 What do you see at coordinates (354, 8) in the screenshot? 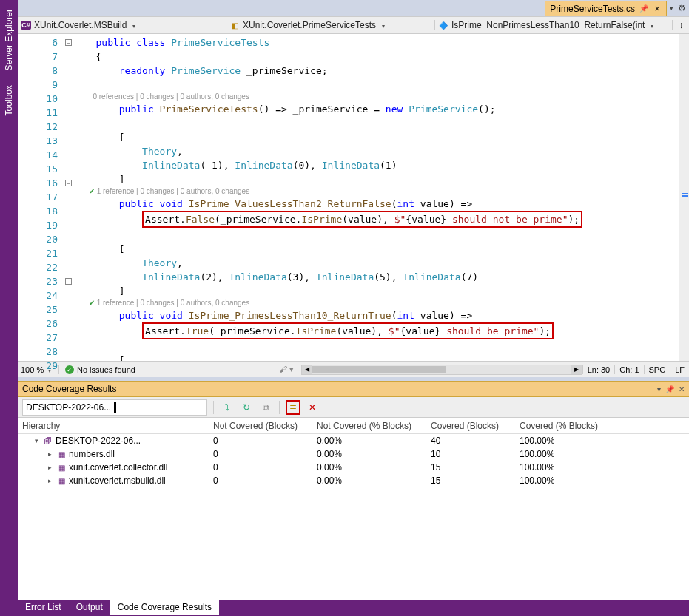
I see `document-tab-strip: PrimeServiceTests.cs × ▾ ⚙` at bounding box center [354, 8].